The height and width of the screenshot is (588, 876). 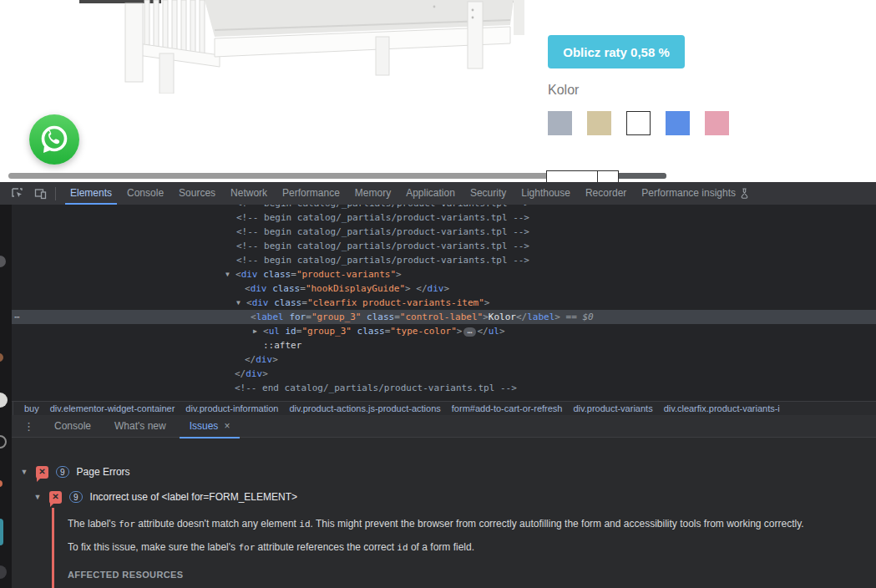 I want to click on breadcrumb-item: buy, so click(x=32, y=408).